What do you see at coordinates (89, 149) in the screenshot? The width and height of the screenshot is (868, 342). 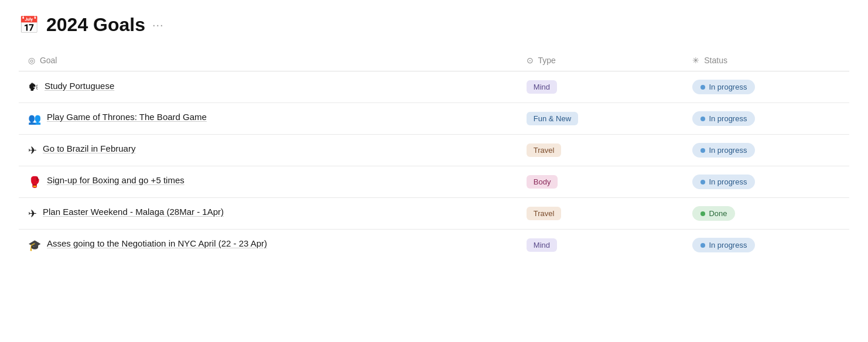 I see `goal-text-2: Go to Brazil in February` at bounding box center [89, 149].